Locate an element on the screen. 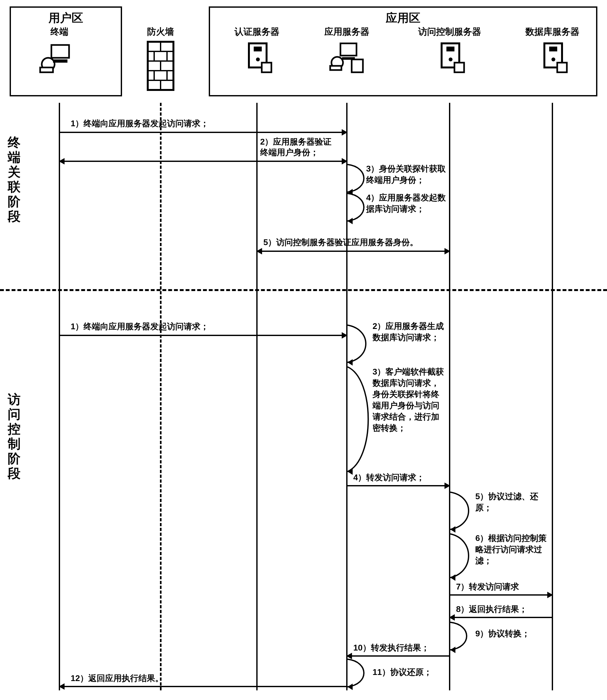 The width and height of the screenshot is (607, 700). p1-msg-1-text: 1）终端向应用服务器发起访问请求； is located at coordinates (140, 123).